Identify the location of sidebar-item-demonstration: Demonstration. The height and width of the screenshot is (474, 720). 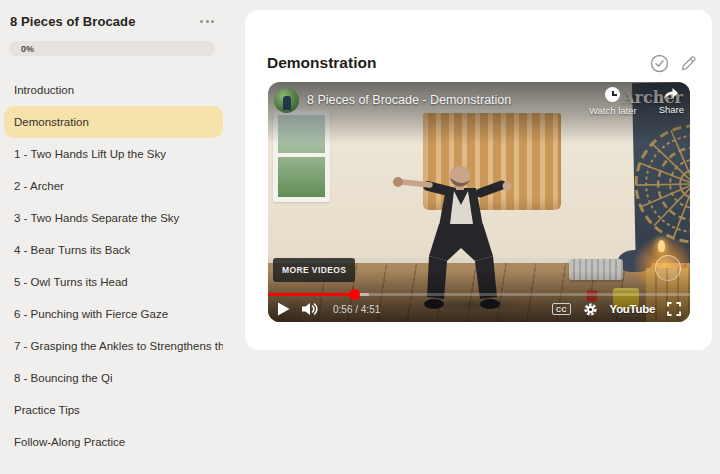
(114, 122).